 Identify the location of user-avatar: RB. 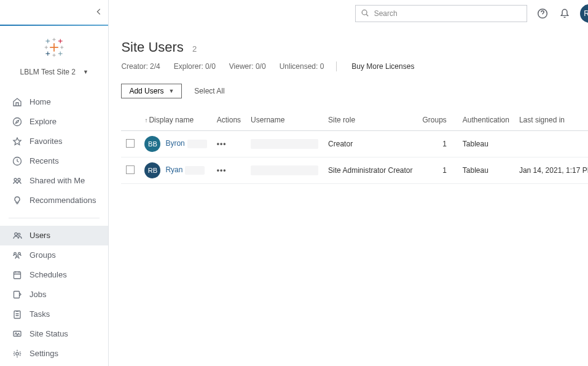
(584, 14).